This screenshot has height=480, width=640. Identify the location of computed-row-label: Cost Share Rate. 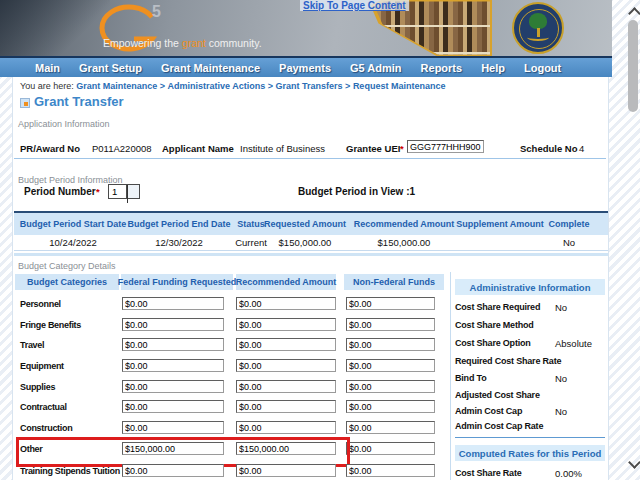
(488, 473).